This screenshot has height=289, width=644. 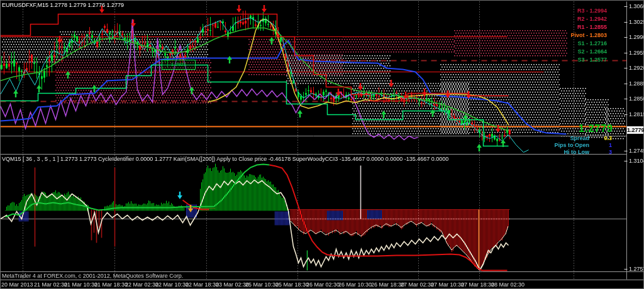 What do you see at coordinates (636, 22) in the screenshot?
I see `price-tick-label: 1.3025` at bounding box center [636, 22].